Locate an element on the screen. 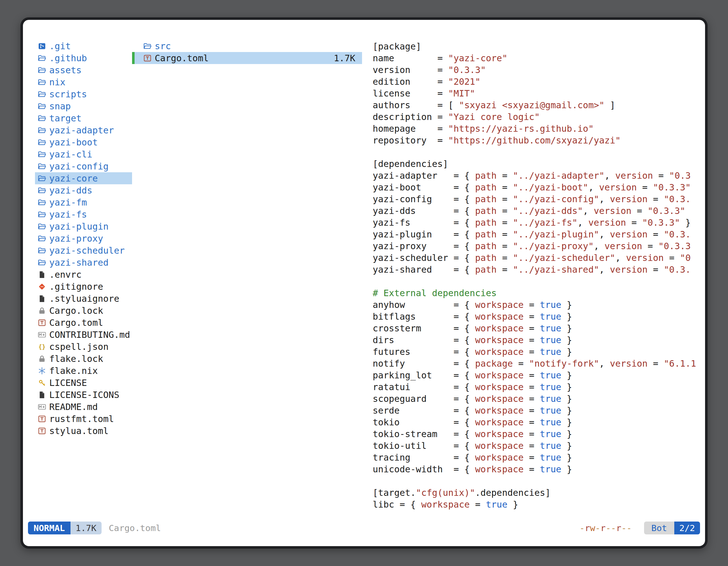 The width and height of the screenshot is (728, 566). entry-name: yazi-scheduler is located at coordinates (87, 251).